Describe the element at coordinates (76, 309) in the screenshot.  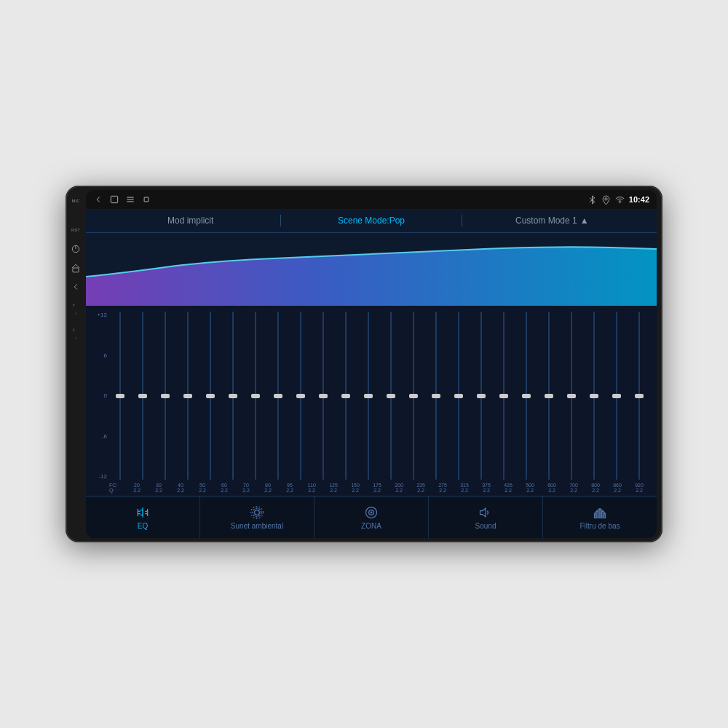
I see `volume-up-button: ↑ ↑` at that location.